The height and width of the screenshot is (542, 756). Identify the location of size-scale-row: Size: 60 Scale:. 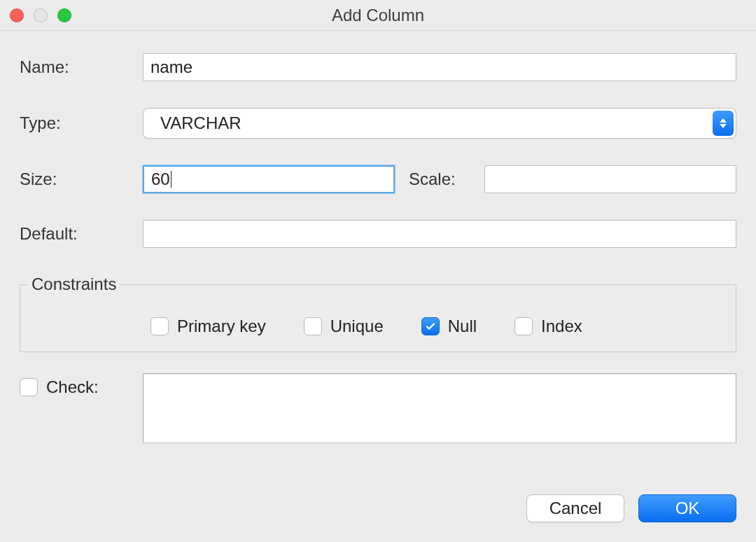
(378, 179).